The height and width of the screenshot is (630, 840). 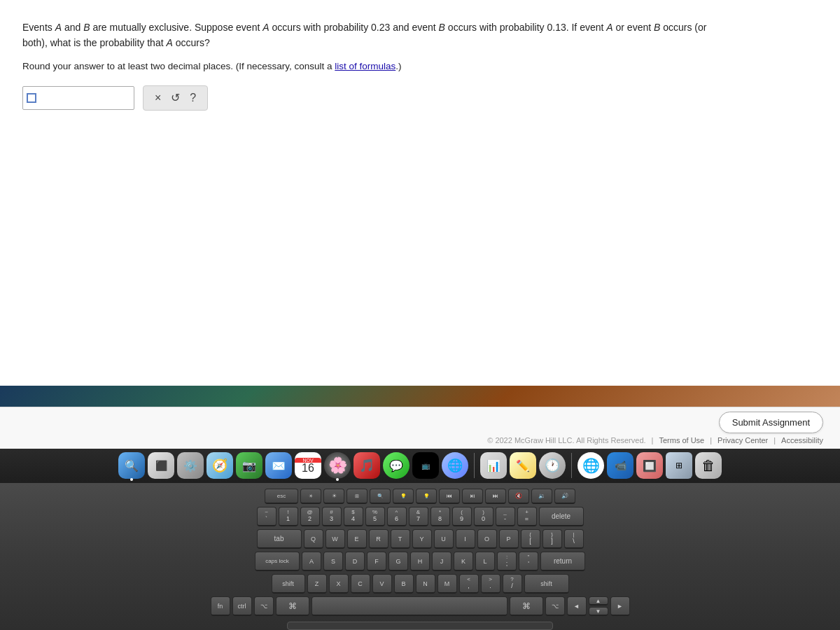 What do you see at coordinates (279, 465) in the screenshot?
I see `dock-mail: ✉️` at bounding box center [279, 465].